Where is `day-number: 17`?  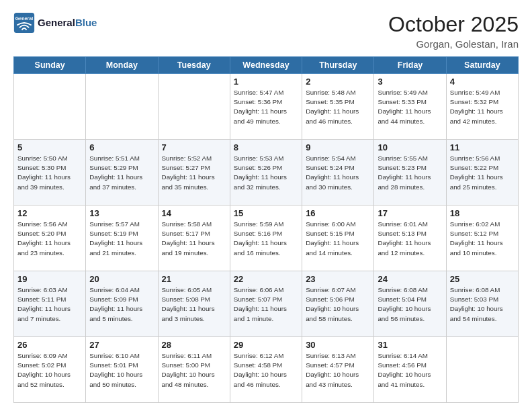 day-number: 17 is located at coordinates (410, 214).